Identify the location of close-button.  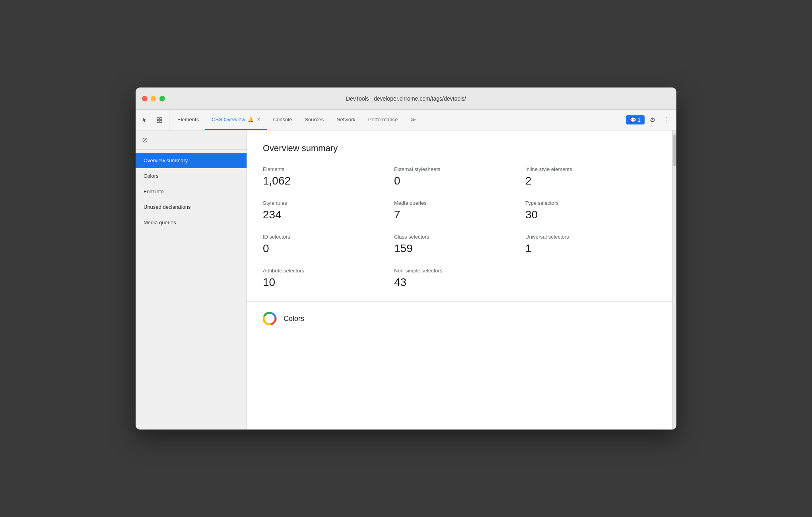
(145, 99).